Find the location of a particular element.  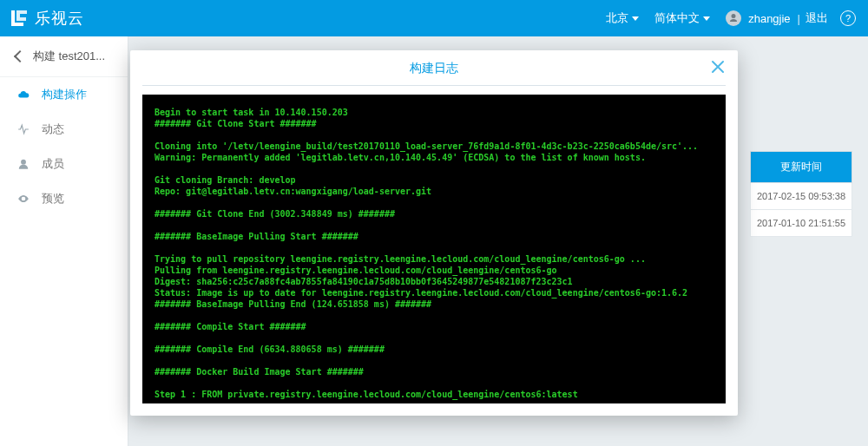

close-button is located at coordinates (718, 69).